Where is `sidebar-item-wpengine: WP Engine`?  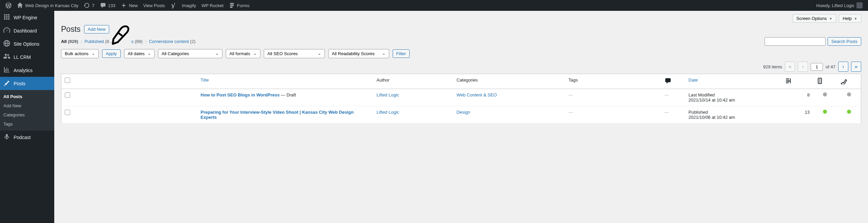
sidebar-item-wpengine: WP Engine is located at coordinates (27, 18).